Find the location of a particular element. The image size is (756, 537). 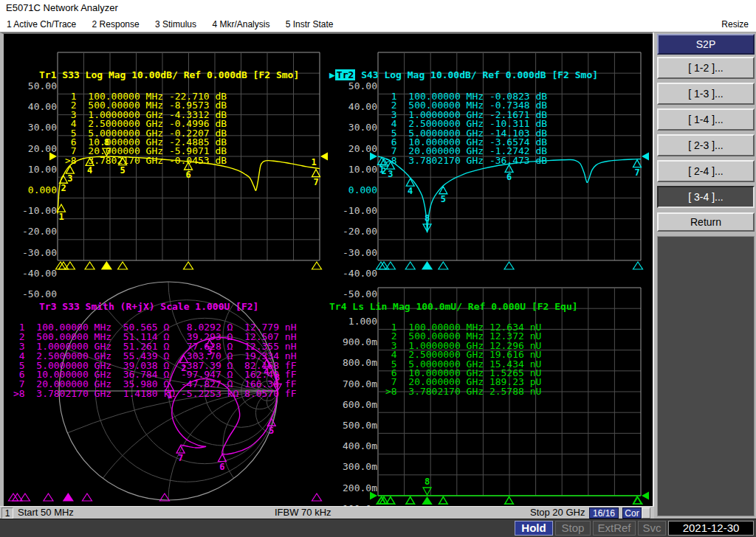

tr4-ytick: 700.0m is located at coordinates (354, 384).